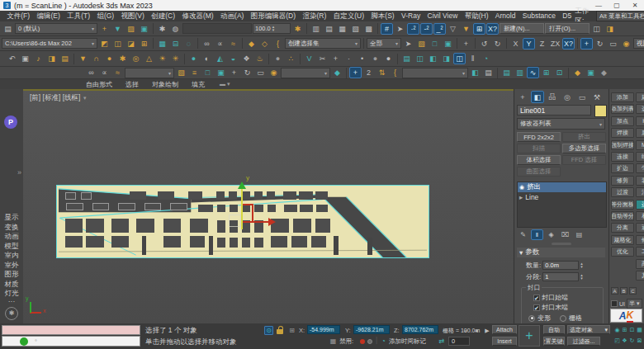  What do you see at coordinates (466, 44) in the screenshot?
I see `move-icon: +` at bounding box center [466, 44].